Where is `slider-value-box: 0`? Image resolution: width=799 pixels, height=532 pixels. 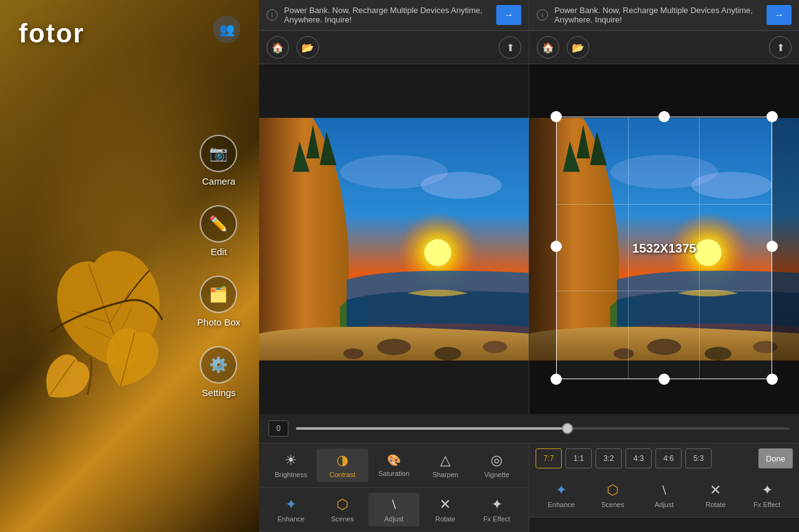 slider-value-box: 0 is located at coordinates (278, 428).